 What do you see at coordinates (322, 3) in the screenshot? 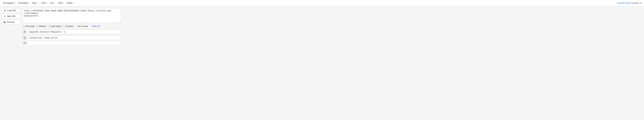
I see `navbar: Encryption ▾ Encoding ▾ SQL ▾ XSS ▾ LFI …` at bounding box center [322, 3].